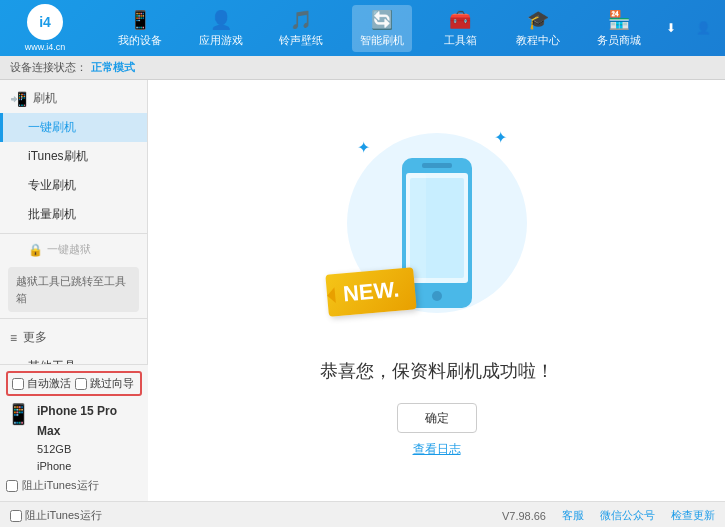  I want to click on flash-section-icon: 📲, so click(18, 99).